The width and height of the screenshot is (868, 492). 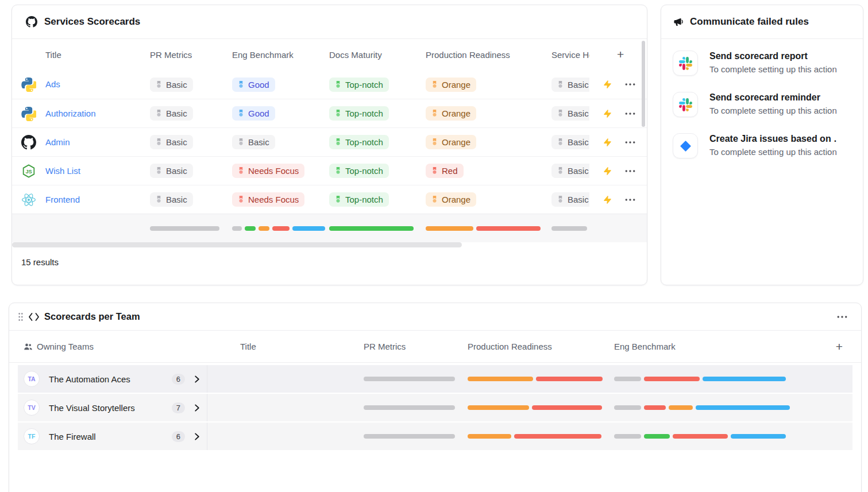 I want to click on team-cell: TA The Automation Aces 6, so click(x=113, y=379).